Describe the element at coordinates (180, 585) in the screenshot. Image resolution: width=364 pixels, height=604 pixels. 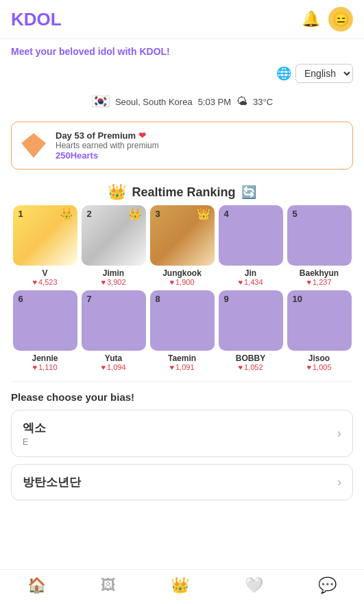
I see `crown-icon: 👑` at that location.